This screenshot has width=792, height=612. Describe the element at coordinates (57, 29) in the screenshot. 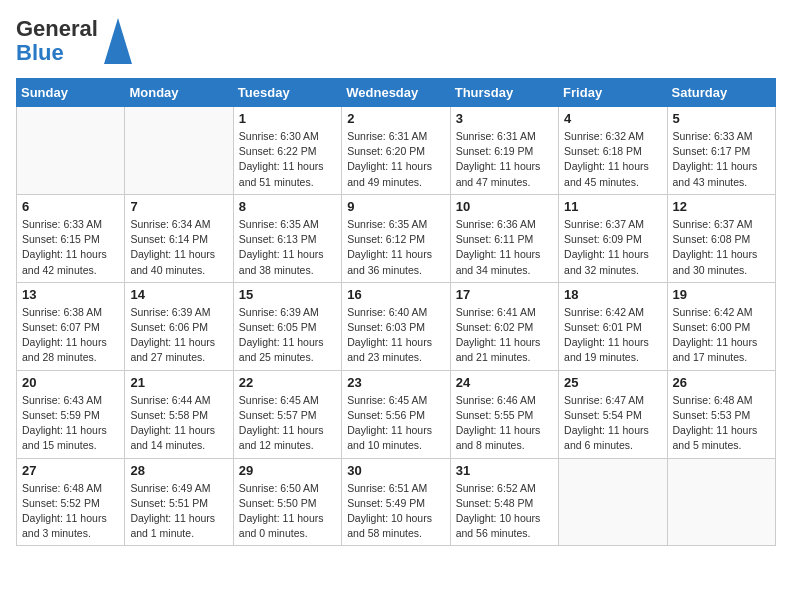

I see `logo-general: General` at that location.